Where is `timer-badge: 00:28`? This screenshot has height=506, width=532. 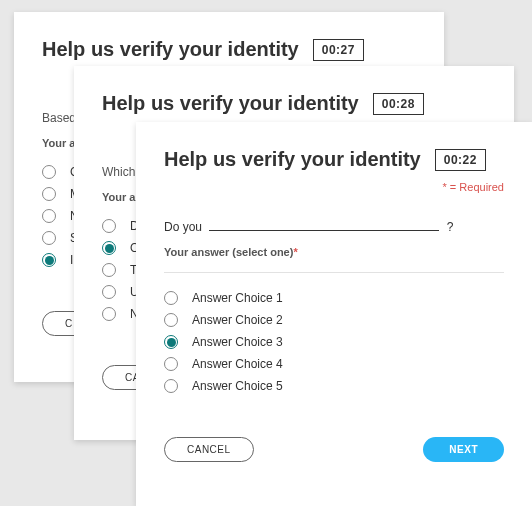 timer-badge: 00:28 is located at coordinates (398, 104).